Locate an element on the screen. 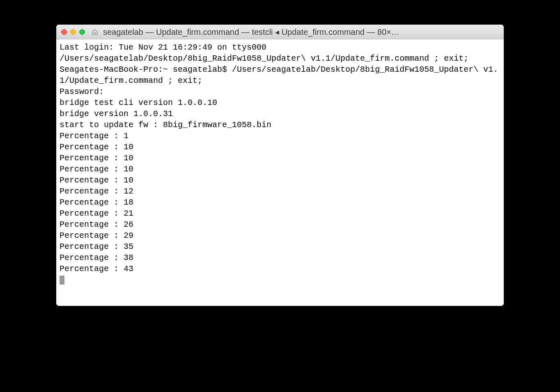  window-title: seagatelab — Update_firm.command — testc… is located at coordinates (301, 32).